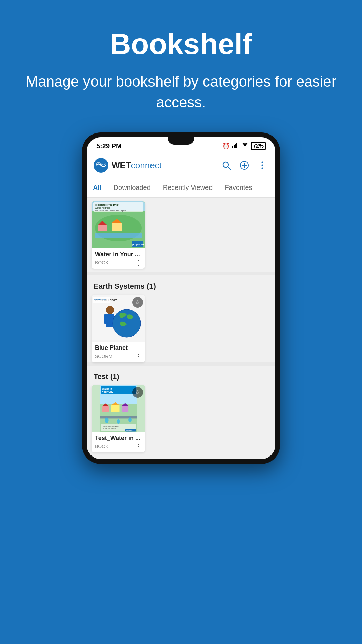 The image size is (362, 644). What do you see at coordinates (181, 409) in the screenshot?
I see `test-section: Test (1)` at bounding box center [181, 409].